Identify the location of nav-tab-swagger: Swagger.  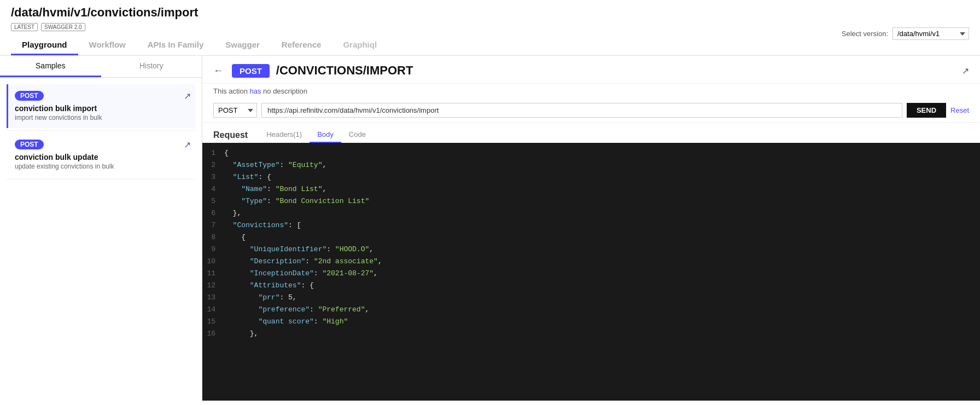
(243, 45).